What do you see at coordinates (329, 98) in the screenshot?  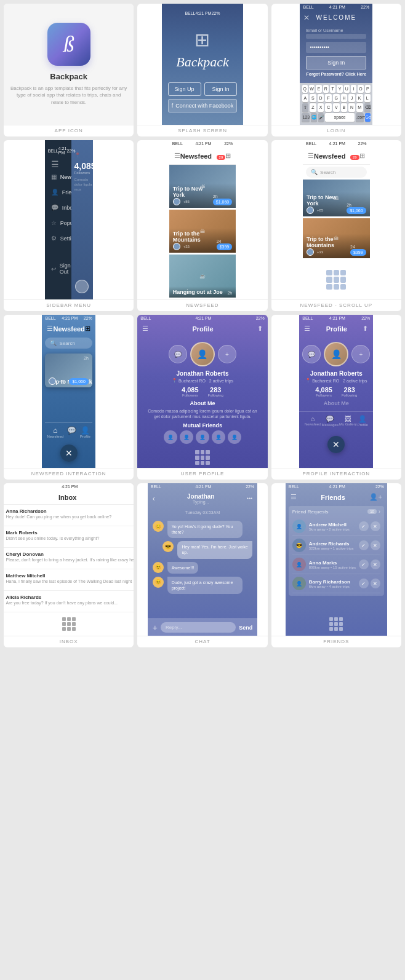 I see `key-f: F` at bounding box center [329, 98].